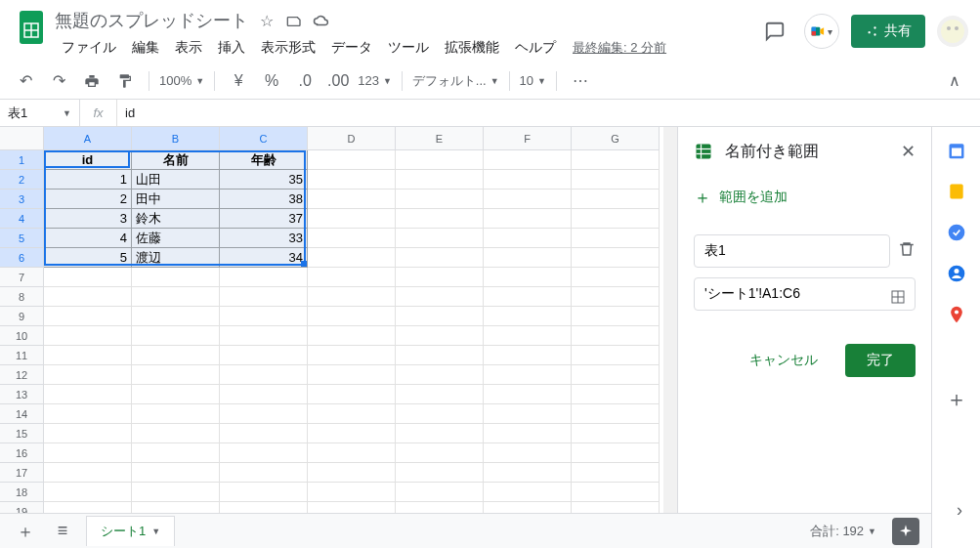  I want to click on column-header-C: C, so click(264, 139).